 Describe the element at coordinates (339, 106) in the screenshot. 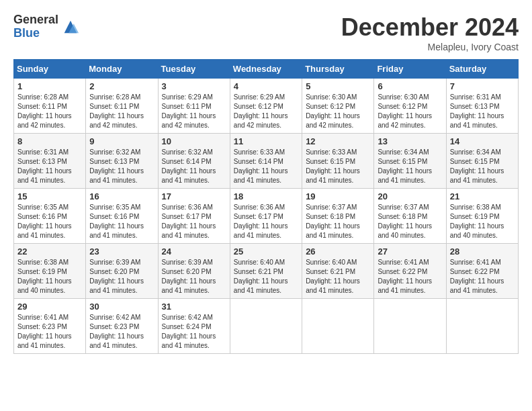

I see `table-row: 5Sunrise: 6:30 AMSunset: 6:12 PMDaylight…` at that location.